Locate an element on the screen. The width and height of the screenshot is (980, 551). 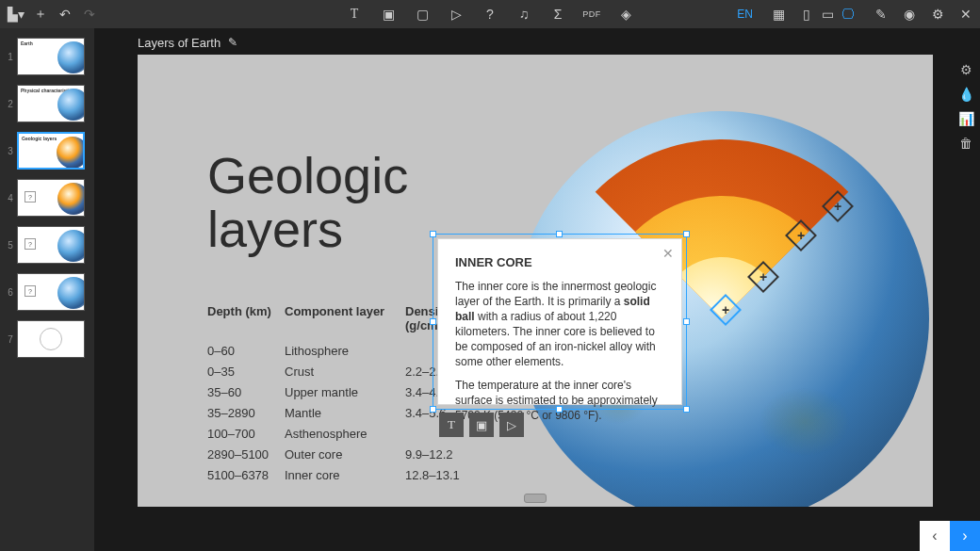
video-icon: ▷ is located at coordinates (456, 14).